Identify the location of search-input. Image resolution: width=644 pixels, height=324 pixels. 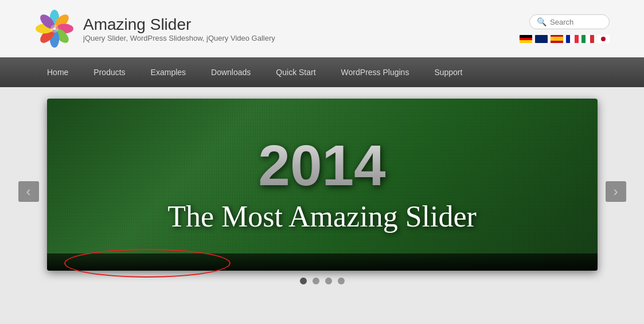
(576, 22).